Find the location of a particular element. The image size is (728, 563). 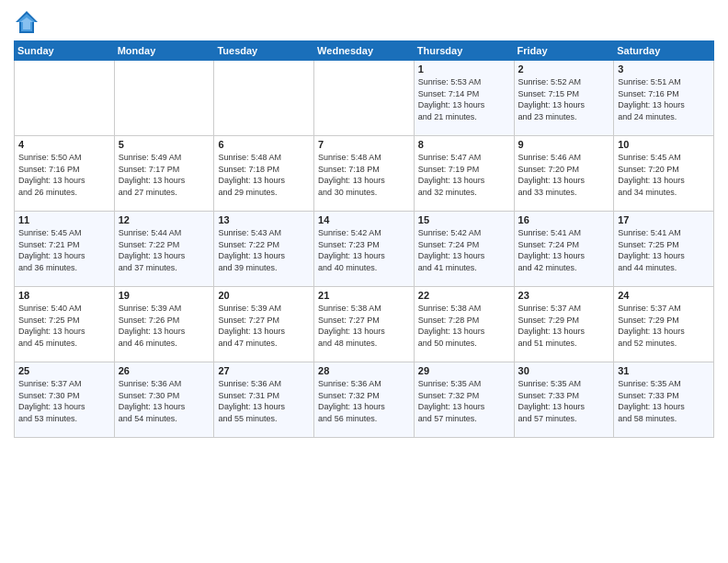

cell-text: and 26 minutes. is located at coordinates (64, 193).